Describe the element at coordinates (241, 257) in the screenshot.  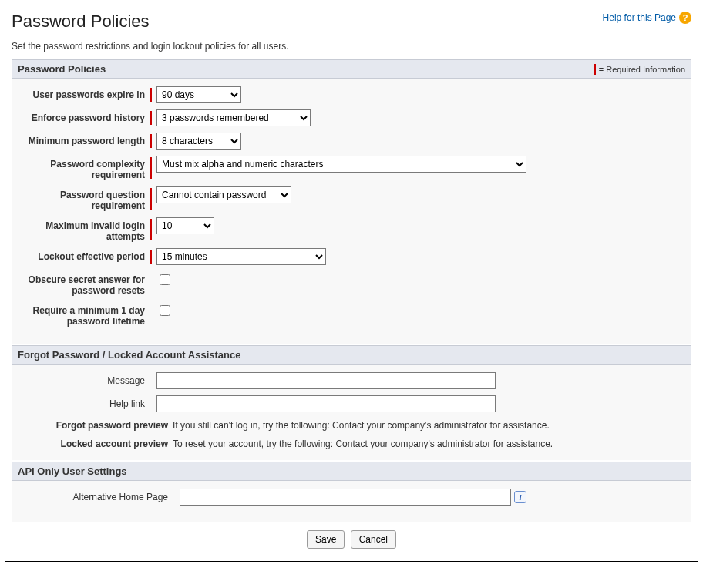
I see `select-lockout: 15 minutes` at that location.